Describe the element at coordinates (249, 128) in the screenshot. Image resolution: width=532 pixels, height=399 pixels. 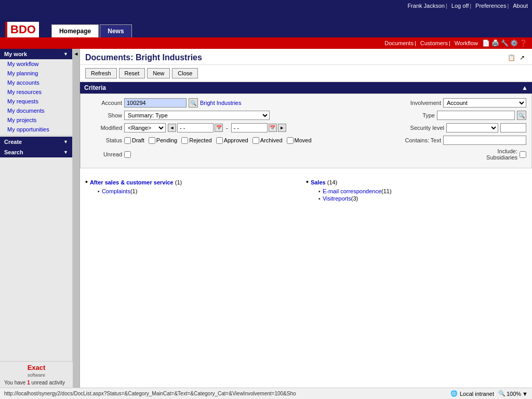
I see `date-end-input` at that location.